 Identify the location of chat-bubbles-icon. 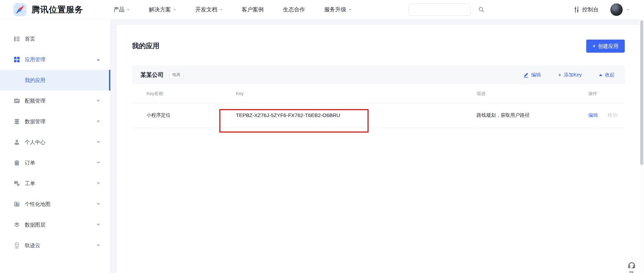
(17, 183).